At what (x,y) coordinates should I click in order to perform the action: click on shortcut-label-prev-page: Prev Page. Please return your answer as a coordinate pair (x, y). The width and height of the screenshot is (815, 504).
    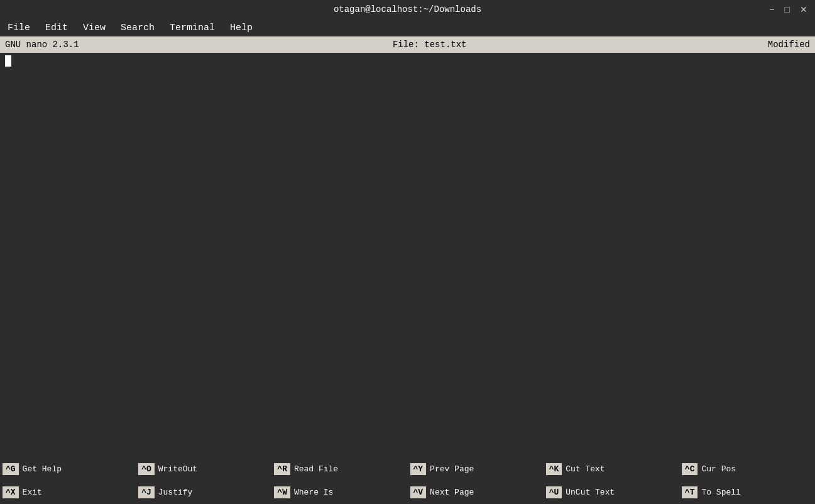
    Looking at the image, I should click on (452, 469).